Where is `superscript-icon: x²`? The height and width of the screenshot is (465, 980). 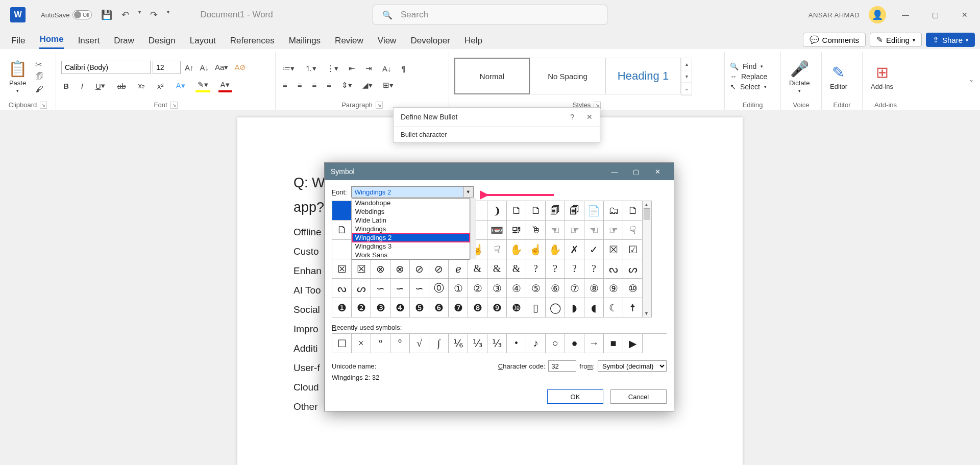 superscript-icon: x² is located at coordinates (160, 86).